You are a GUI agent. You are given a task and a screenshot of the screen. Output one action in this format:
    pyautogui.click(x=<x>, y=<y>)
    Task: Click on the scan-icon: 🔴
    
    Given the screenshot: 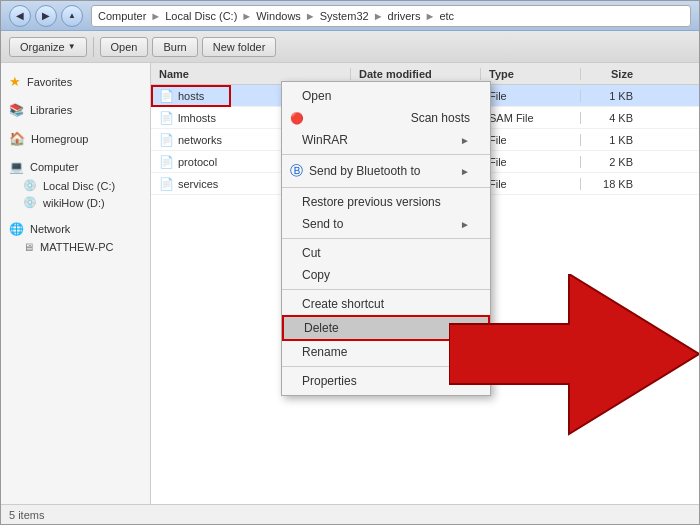 What is the action you would take?
    pyautogui.click(x=297, y=118)
    